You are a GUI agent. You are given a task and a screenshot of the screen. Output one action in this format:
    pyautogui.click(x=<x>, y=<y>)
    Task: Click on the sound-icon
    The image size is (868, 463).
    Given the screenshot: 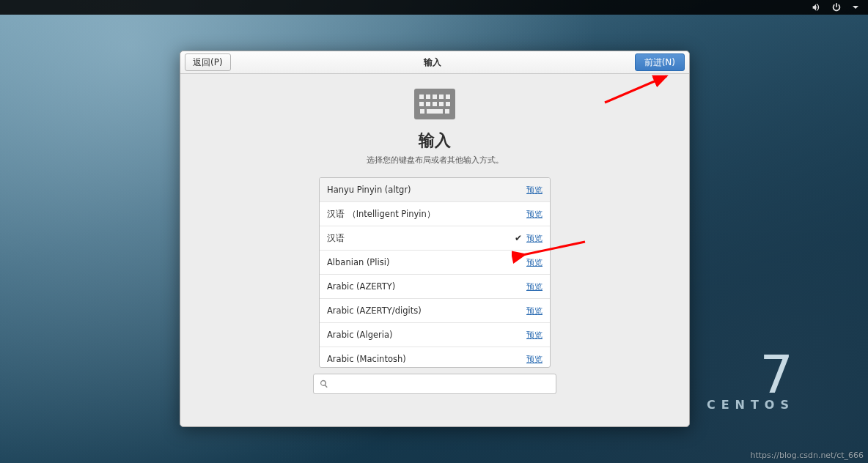 What is the action you would take?
    pyautogui.click(x=816, y=7)
    